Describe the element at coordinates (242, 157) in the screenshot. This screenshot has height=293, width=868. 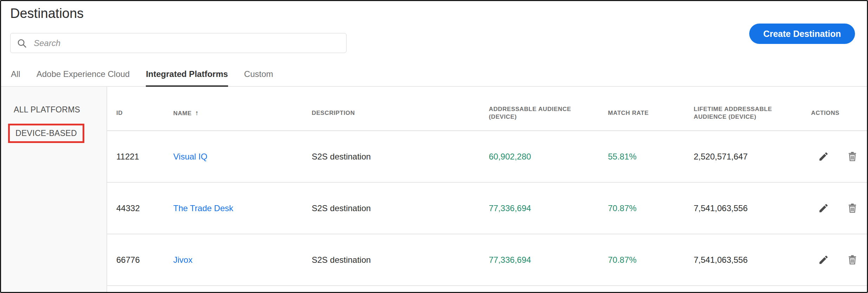
I see `name-cell: Visual IQ` at that location.